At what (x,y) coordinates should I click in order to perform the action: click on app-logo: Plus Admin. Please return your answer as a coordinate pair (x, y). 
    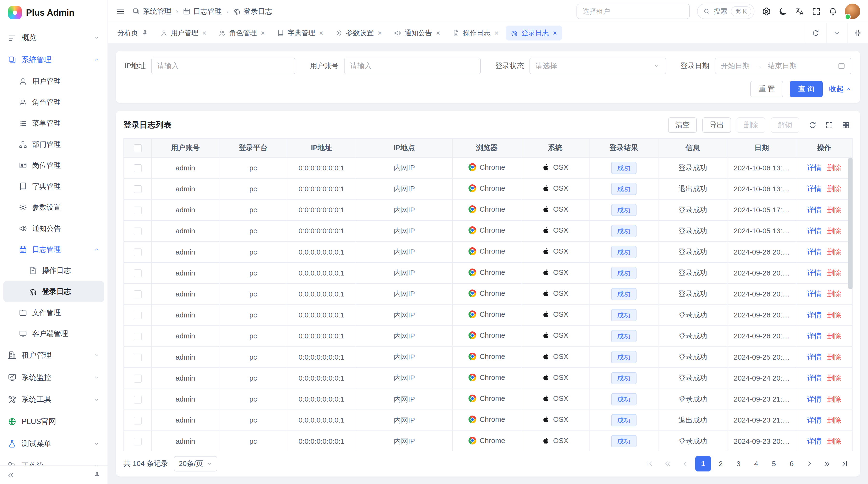
    Looking at the image, I should click on (54, 13).